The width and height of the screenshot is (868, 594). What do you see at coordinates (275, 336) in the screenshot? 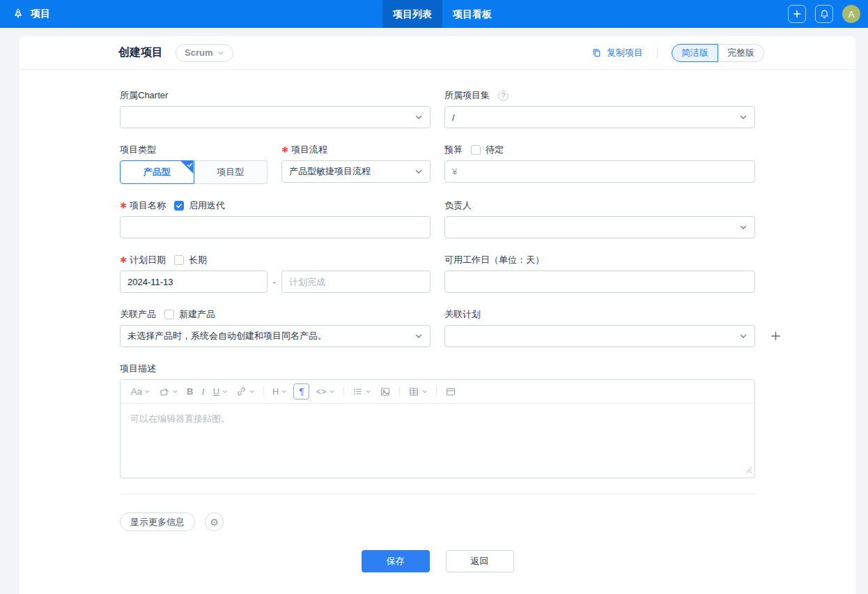
I see `product-select: 未选择产品时，系统会自动创建和项目同名产品。` at bounding box center [275, 336].